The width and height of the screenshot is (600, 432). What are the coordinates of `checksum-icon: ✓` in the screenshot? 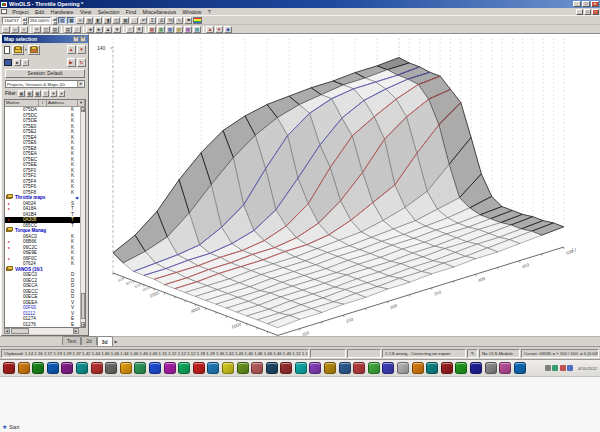 It's located at (130, 30).